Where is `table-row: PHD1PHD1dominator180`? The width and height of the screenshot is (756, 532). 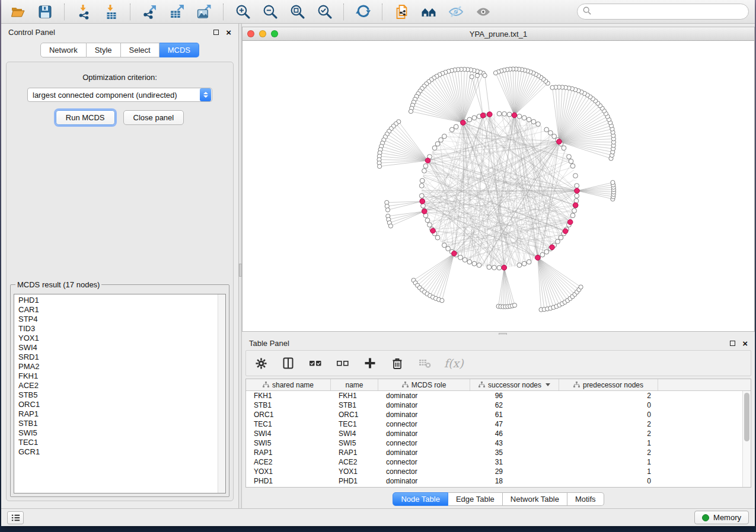 table-row: PHD1PHD1dominator180 is located at coordinates (495, 481).